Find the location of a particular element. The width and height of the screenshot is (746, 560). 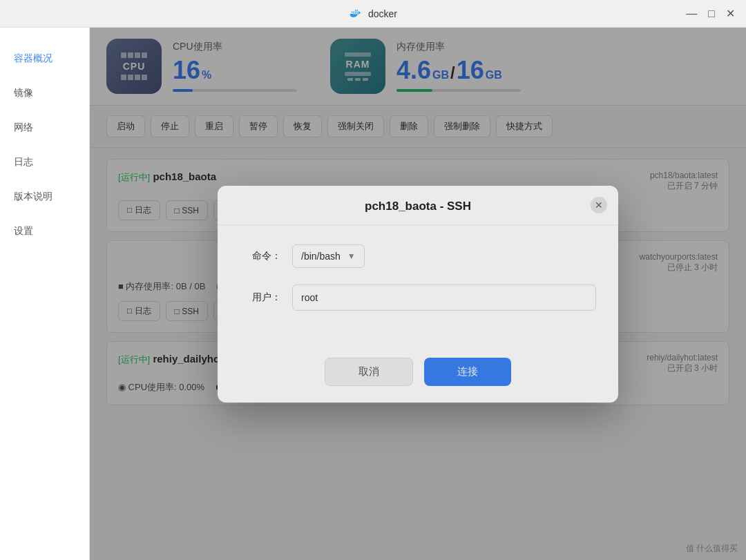

window-controls: — □ ✕ is located at coordinates (710, 14).